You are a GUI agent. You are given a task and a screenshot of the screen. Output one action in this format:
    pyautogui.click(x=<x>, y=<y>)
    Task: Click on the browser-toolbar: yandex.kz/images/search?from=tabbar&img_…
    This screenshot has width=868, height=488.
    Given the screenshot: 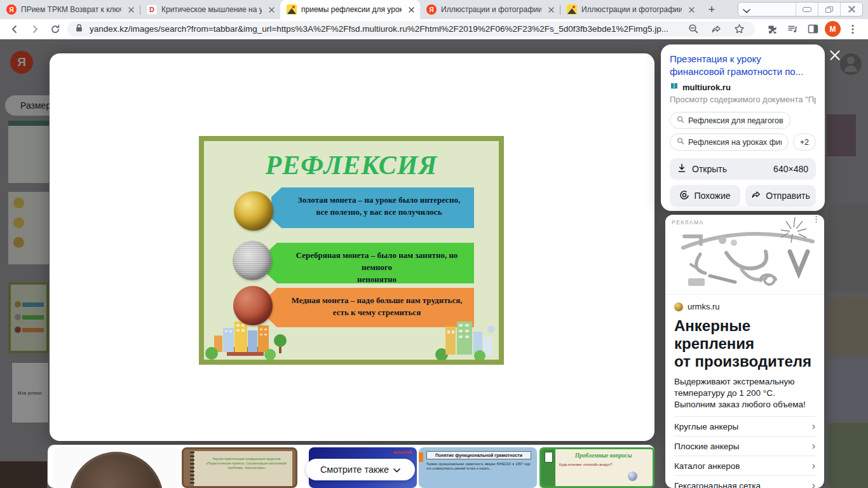 What is the action you would take?
    pyautogui.click(x=434, y=29)
    